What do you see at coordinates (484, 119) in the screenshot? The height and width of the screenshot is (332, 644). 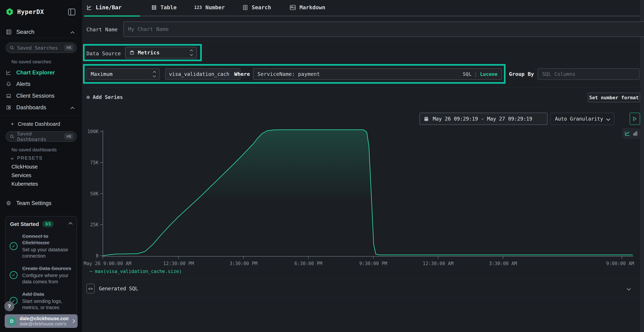 I see `date-range-picker: May 26 09:29:19 - May 27 09:29:19` at bounding box center [484, 119].